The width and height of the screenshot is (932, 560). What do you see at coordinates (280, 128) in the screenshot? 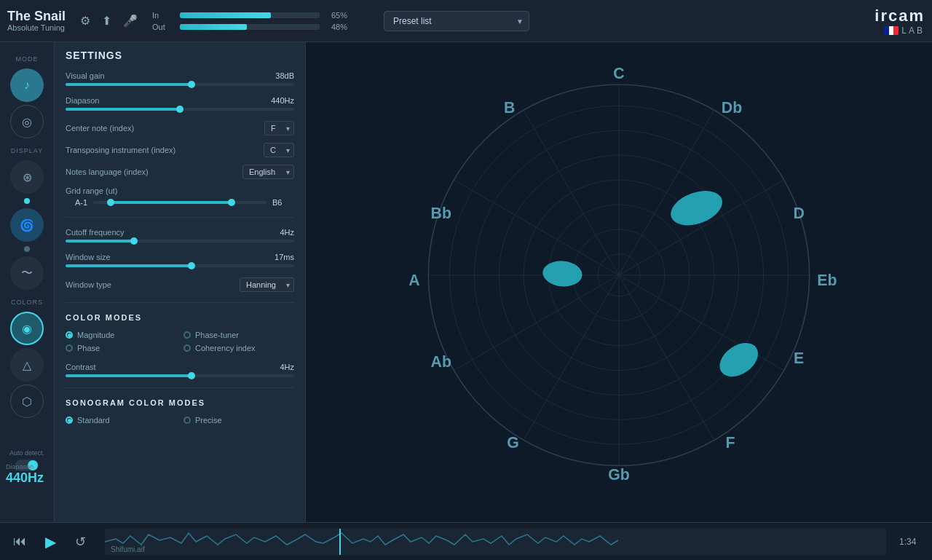
I see `center-note-select-wrapper: F` at bounding box center [280, 128].